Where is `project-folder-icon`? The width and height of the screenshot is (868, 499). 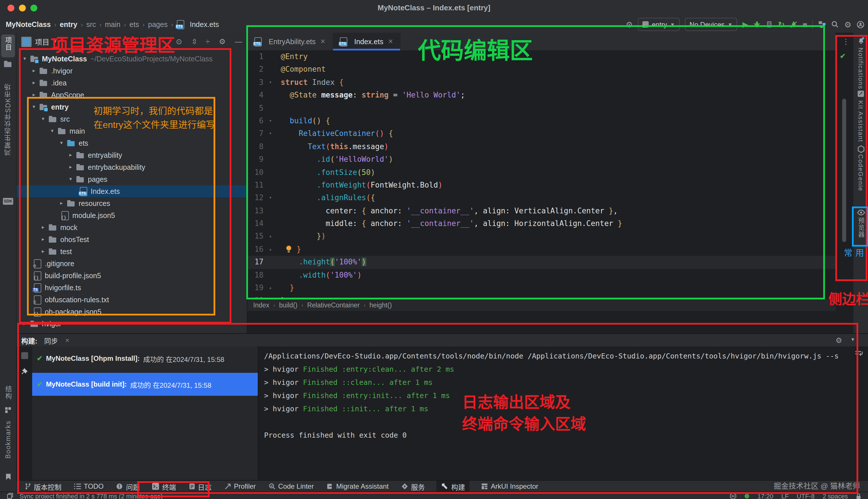
project-folder-icon is located at coordinates (8, 64).